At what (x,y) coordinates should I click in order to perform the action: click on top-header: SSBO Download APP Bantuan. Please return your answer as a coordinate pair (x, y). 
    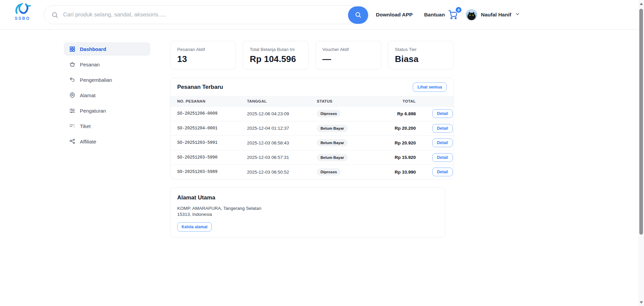
    Looking at the image, I should click on (319, 15).